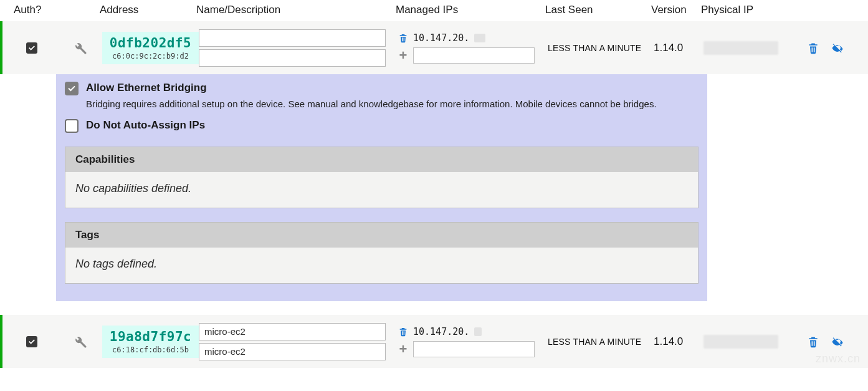 The height and width of the screenshot is (391, 868). What do you see at coordinates (381, 253) in the screenshot?
I see `tags-card: Tags No tags defined.` at bounding box center [381, 253].